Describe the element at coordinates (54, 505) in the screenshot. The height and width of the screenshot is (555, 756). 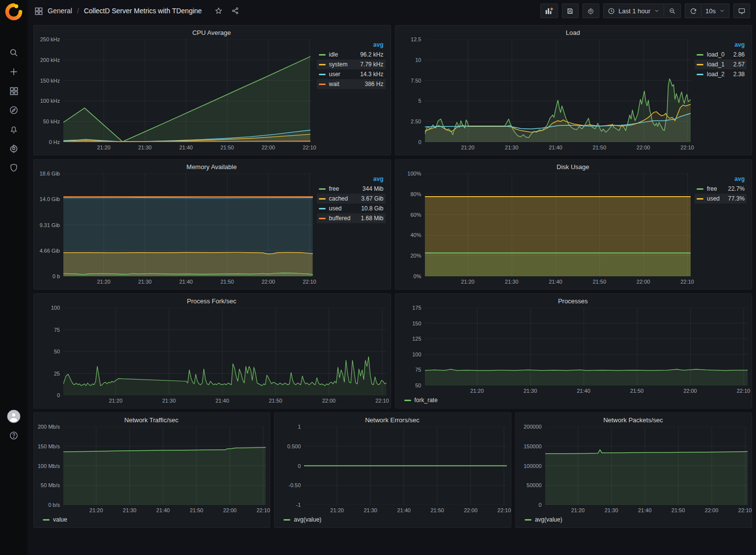
I see `y-tick-label: 0 b/s` at that location.